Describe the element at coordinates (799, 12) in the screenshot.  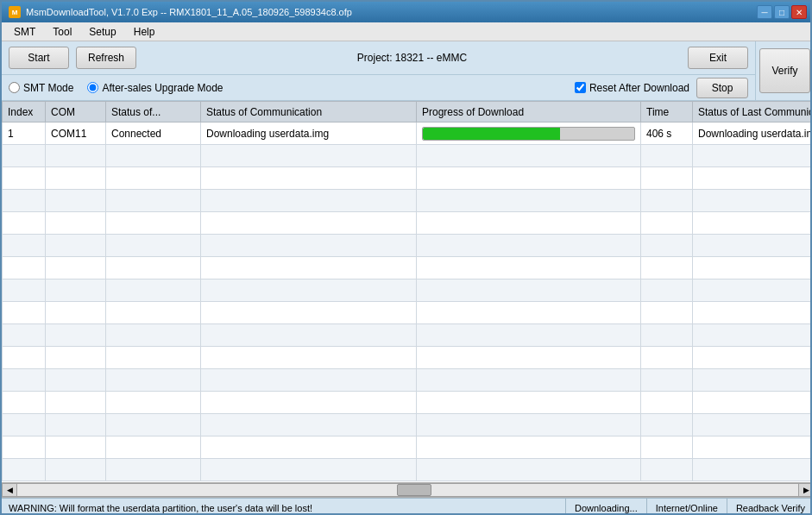
I see `close-button: ✕` at that location.